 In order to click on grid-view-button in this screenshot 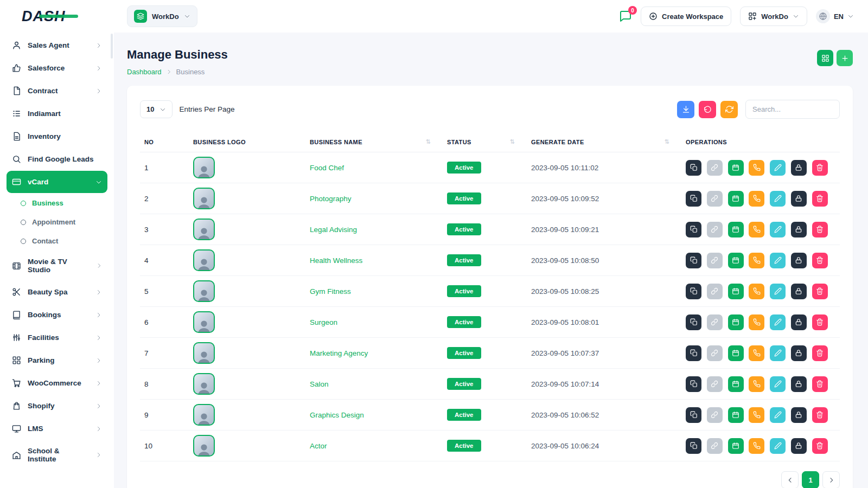, I will do `click(825, 58)`.